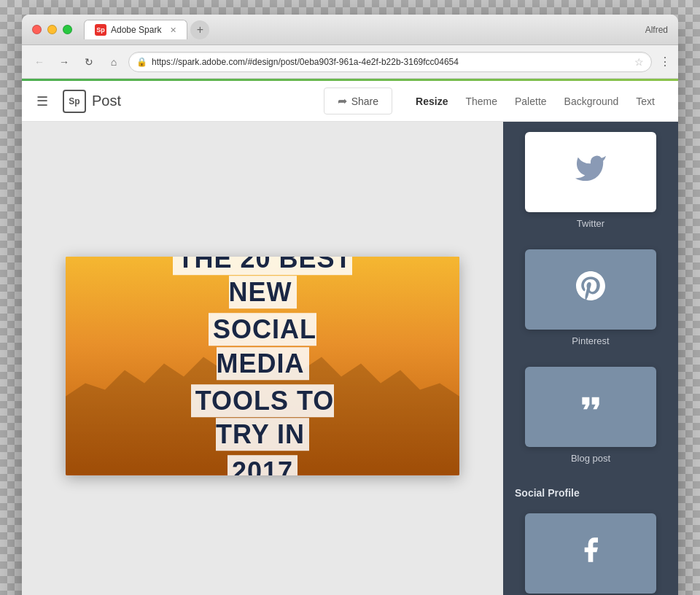  I want to click on resize-option-pinterest: Pinterest, so click(591, 298).